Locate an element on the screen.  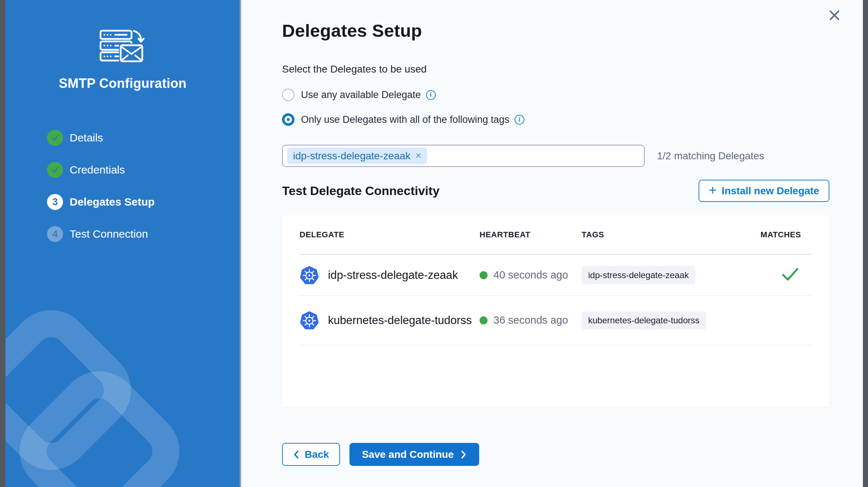
delegate-name-cell: idp-stress-delegate-zeaak is located at coordinates (390, 275).